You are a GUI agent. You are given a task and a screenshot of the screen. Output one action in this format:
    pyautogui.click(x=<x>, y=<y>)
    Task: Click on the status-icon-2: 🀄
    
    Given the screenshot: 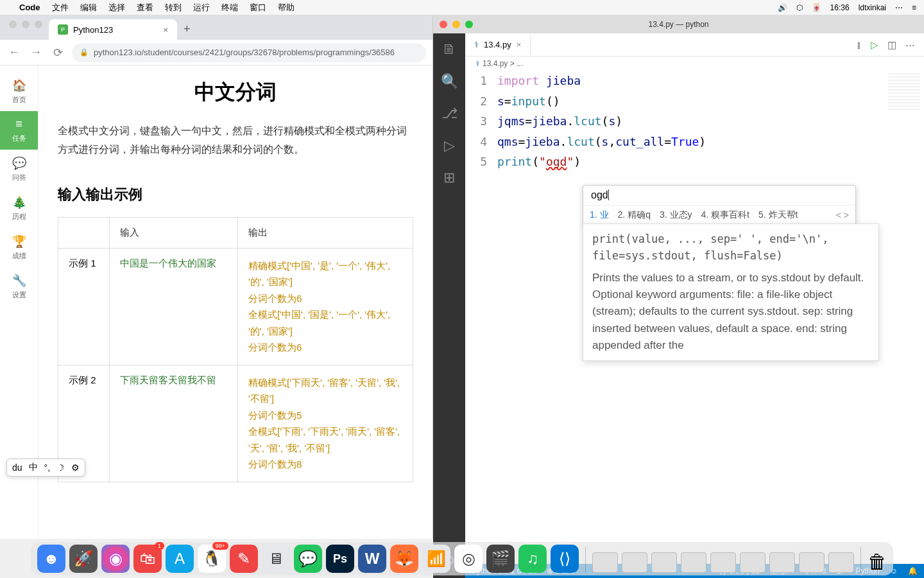 What is the action you would take?
    pyautogui.click(x=816, y=8)
    